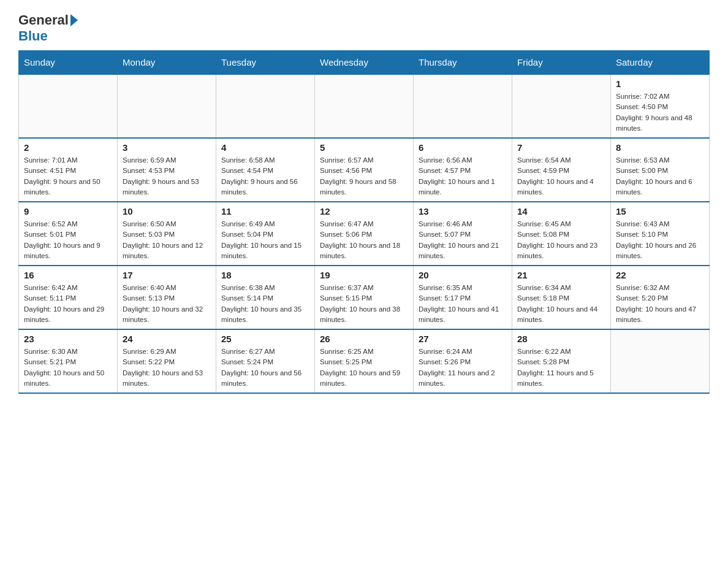 The height and width of the screenshot is (563, 728). Describe the element at coordinates (660, 177) in the screenshot. I see `day-info: Sunrise: 6:53 AM Sunset: 5:00 PM Dayligh…` at that location.